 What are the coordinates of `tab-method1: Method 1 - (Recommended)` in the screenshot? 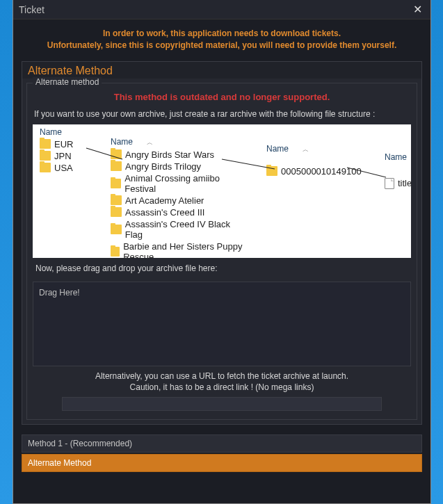 It's located at (222, 444).